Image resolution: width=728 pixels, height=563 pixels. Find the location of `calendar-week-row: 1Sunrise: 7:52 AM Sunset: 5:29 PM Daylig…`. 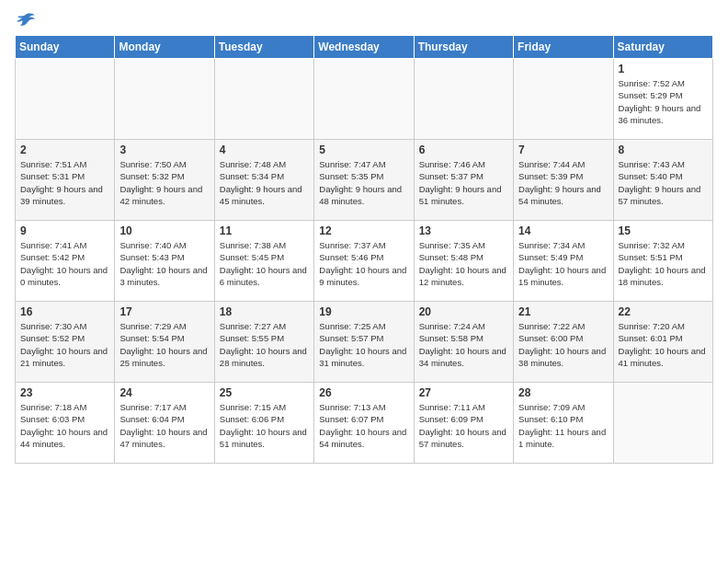

calendar-week-row: 1Sunrise: 7:52 AM Sunset: 5:29 PM Daylig… is located at coordinates (364, 99).